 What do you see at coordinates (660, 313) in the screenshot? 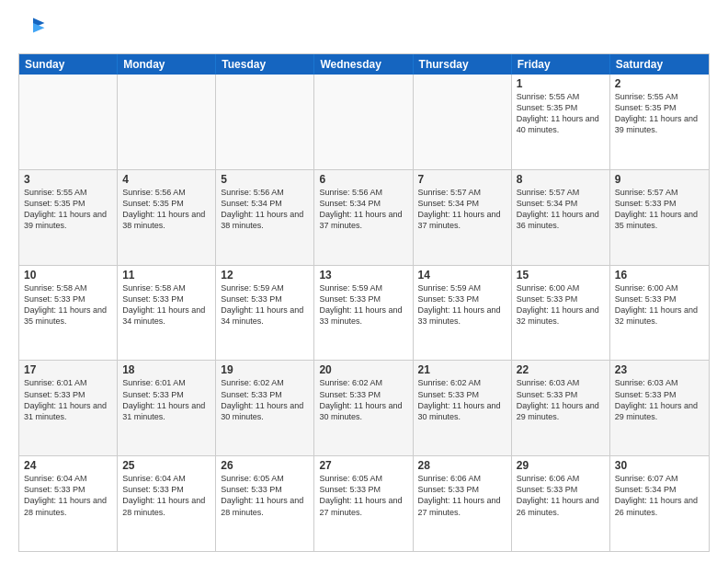
I see `day-cell-16: 16Sunrise: 6:00 AMSunset: 5:33 PMDayligh…` at bounding box center [660, 313].